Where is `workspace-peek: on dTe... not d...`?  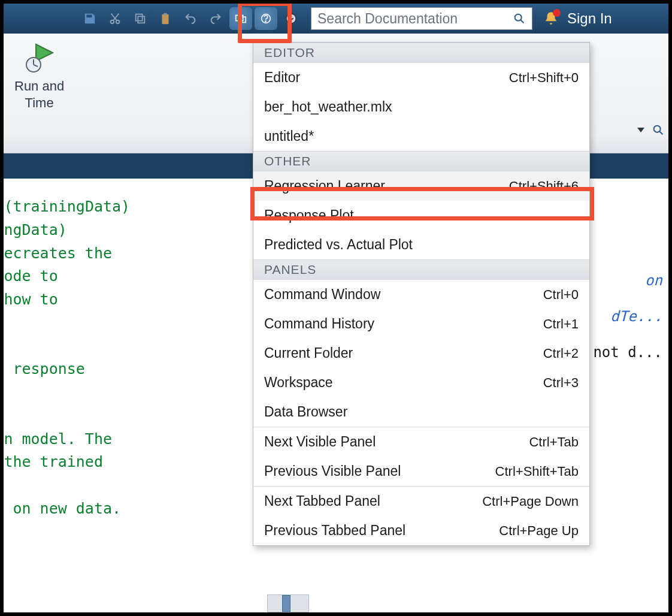
workspace-peek: on dTe... not d... is located at coordinates (628, 316).